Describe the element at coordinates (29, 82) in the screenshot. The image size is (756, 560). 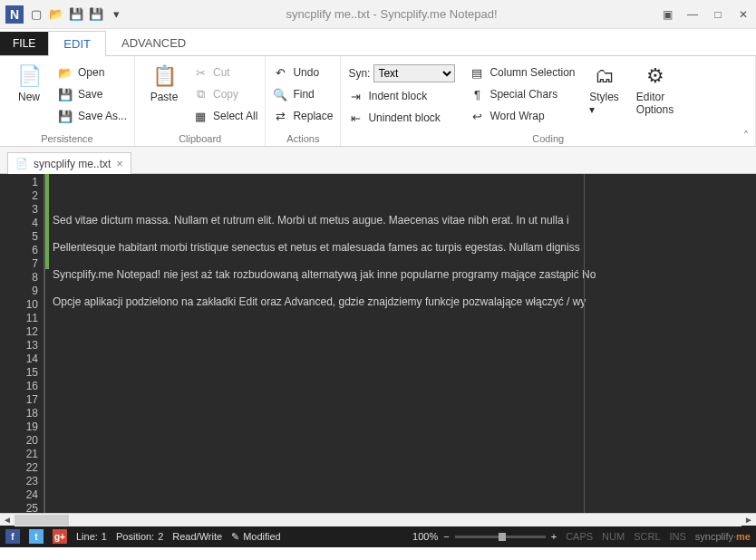
I see `new-button: 📄 New` at that location.